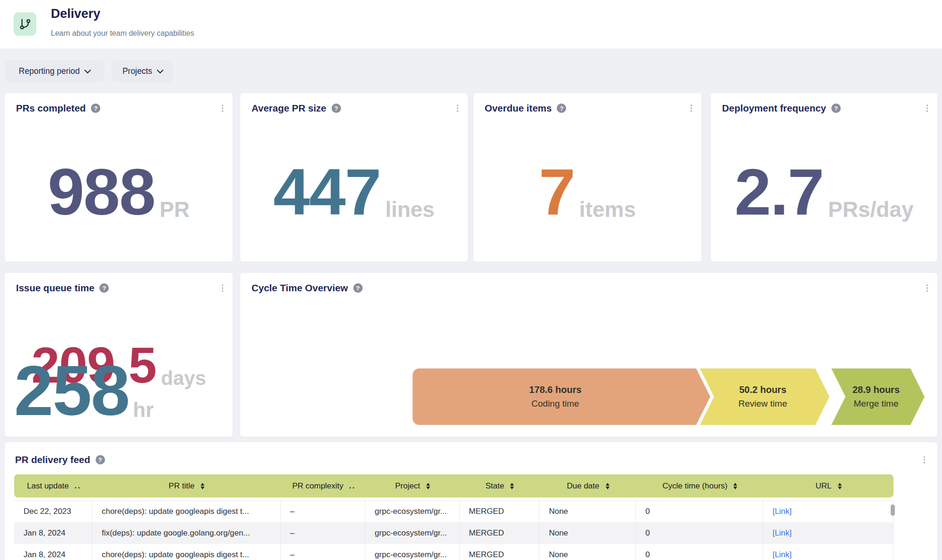 The height and width of the screenshot is (560, 942). Describe the element at coordinates (25, 24) in the screenshot. I see `git-branch-icon` at that location.